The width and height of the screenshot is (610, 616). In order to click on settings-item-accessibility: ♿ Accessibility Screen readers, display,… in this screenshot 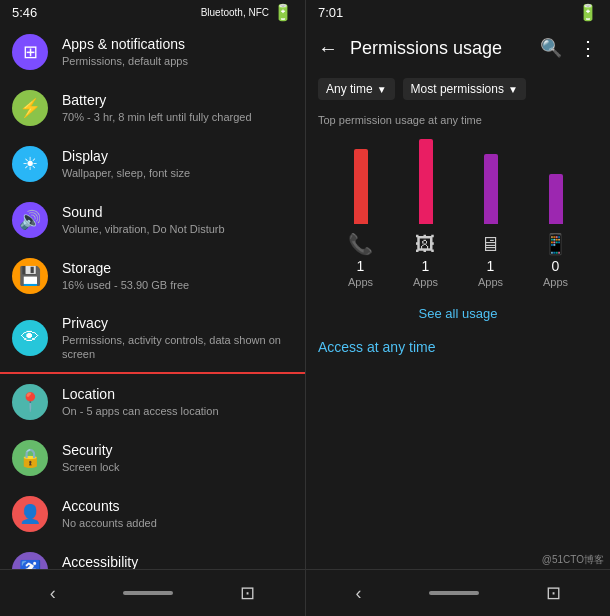, I will do `click(152, 556)`.